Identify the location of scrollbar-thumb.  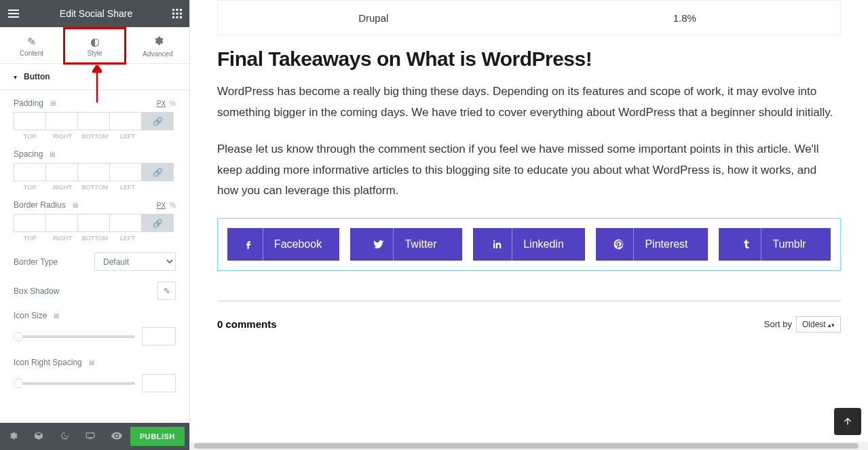
(527, 446).